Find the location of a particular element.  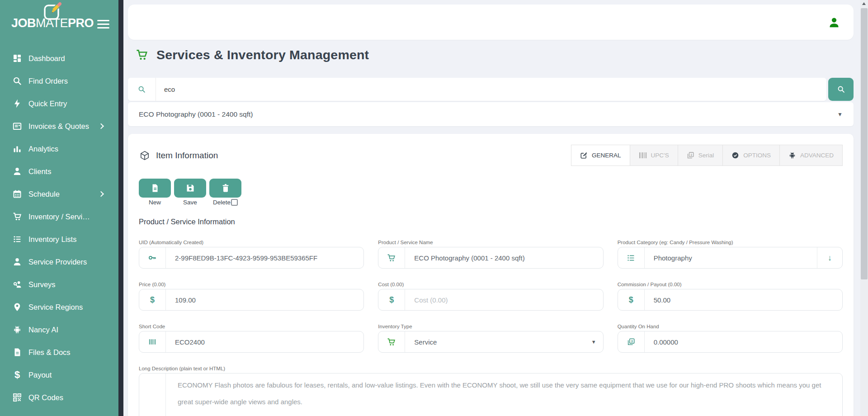

sidebar-item-label: Payout is located at coordinates (40, 375).